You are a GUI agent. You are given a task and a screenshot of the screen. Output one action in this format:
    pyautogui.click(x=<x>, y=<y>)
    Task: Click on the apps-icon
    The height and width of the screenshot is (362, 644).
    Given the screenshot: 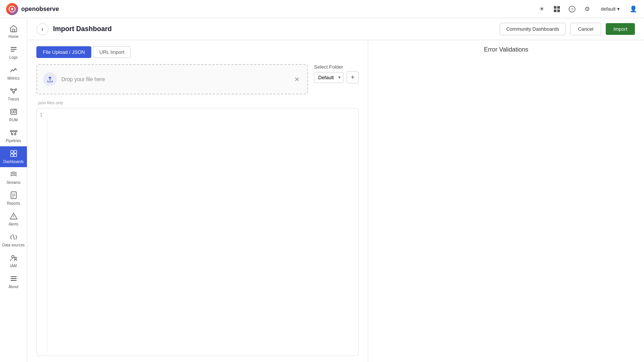 What is the action you would take?
    pyautogui.click(x=557, y=9)
    